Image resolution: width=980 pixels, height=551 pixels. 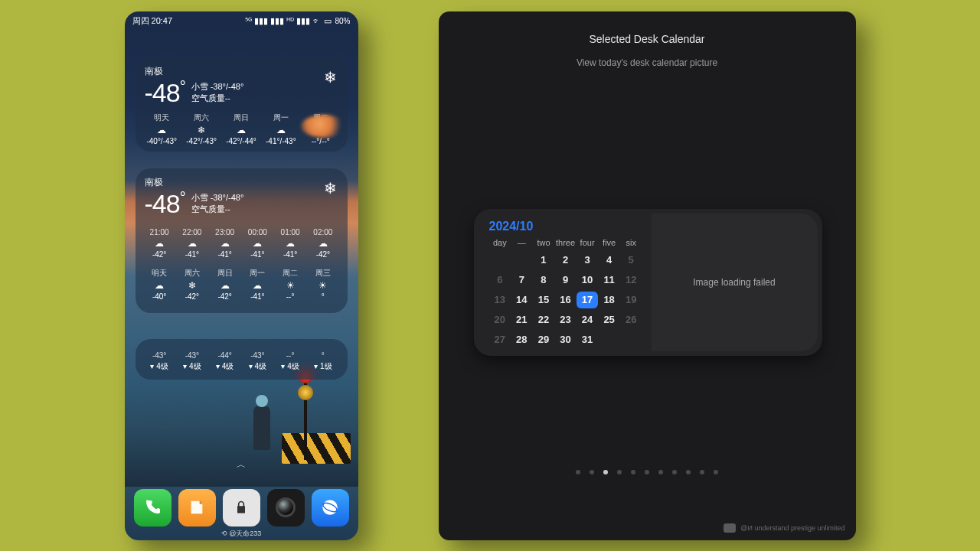 I want to click on calendar-day: 17, so click(x=588, y=300).